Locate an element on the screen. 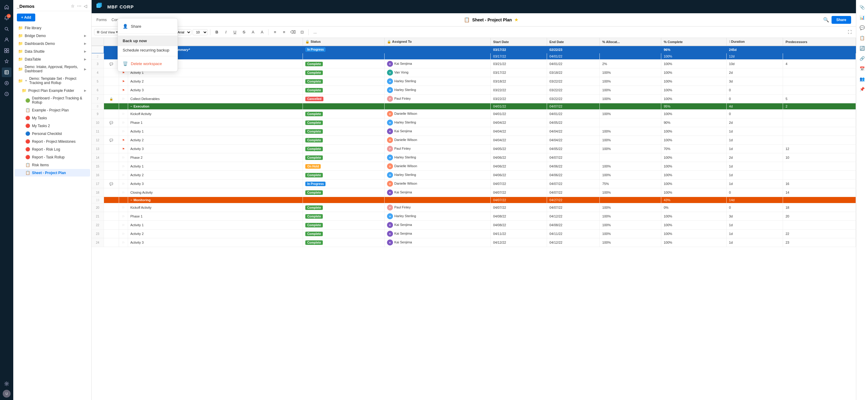  sidebar-item-report-task-rollup: 🔴 Report - Task Rollup is located at coordinates (52, 157).